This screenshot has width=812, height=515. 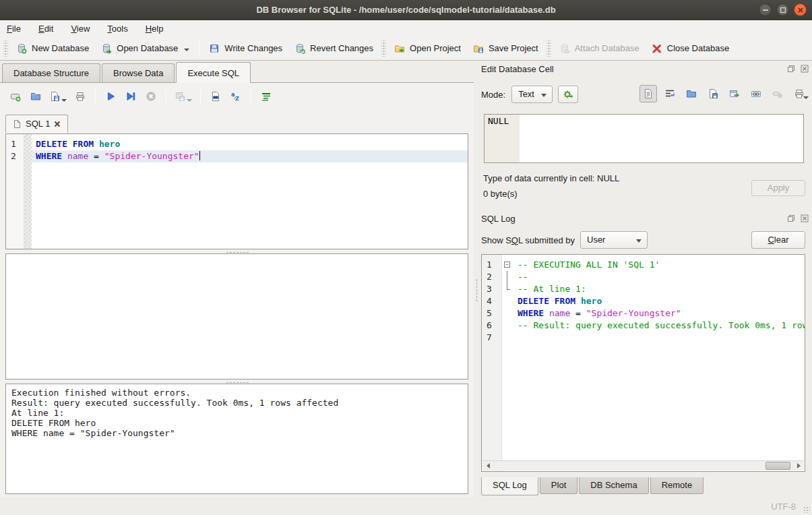 What do you see at coordinates (406, 49) in the screenshot?
I see `main-toolbar: New Database Open Database Write Changes…` at bounding box center [406, 49].